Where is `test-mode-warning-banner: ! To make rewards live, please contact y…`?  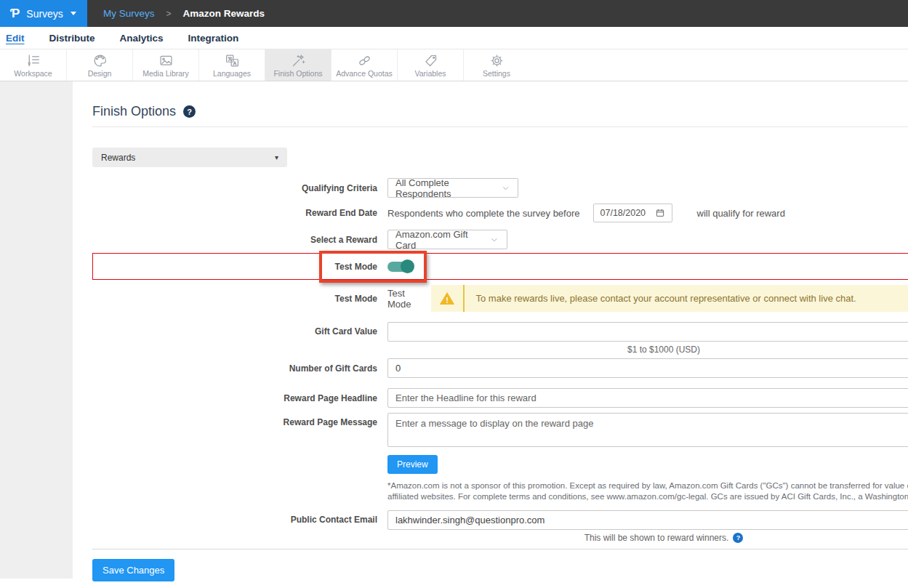
test-mode-warning-banner: ! To make rewards live, please contact y… is located at coordinates (670, 298).